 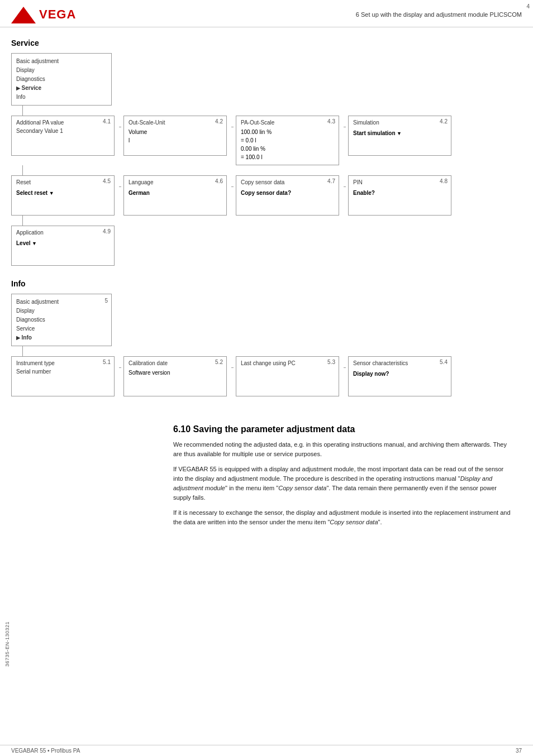 I want to click on info-menu-item-display: Display, so click(x=61, y=311).